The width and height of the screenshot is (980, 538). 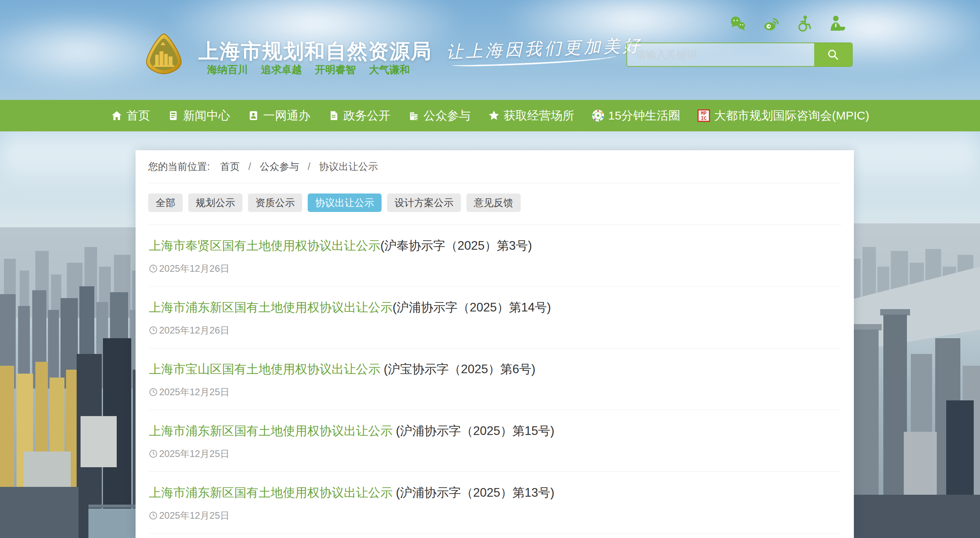 I want to click on nav-item-label: 获取经营场所, so click(x=539, y=116).